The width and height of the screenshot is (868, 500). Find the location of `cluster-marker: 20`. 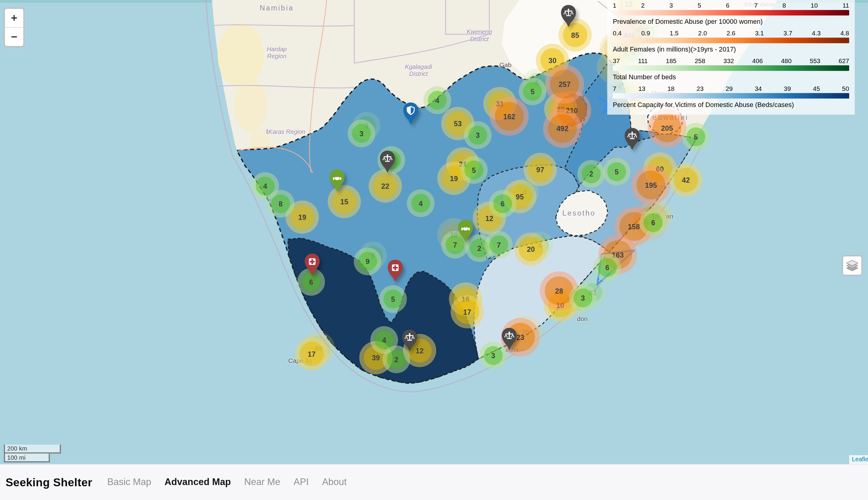

cluster-marker: 20 is located at coordinates (531, 249).